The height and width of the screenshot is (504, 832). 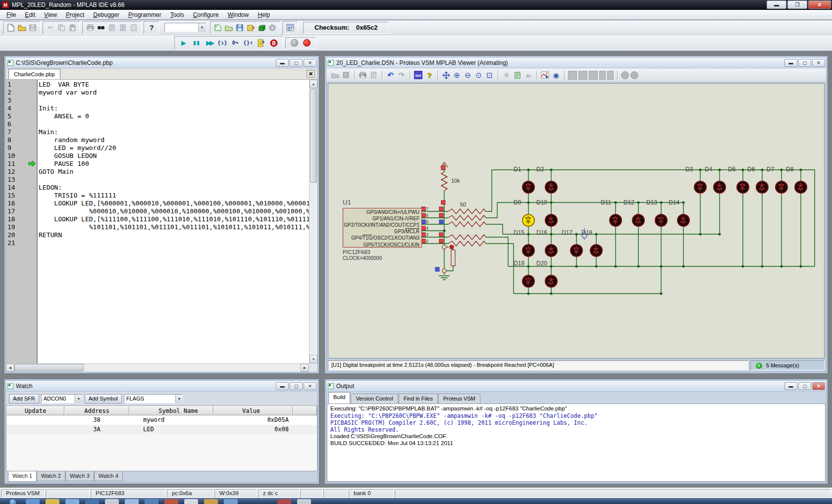 What do you see at coordinates (346, 75) in the screenshot?
I see `save-design-icon` at bounding box center [346, 75].